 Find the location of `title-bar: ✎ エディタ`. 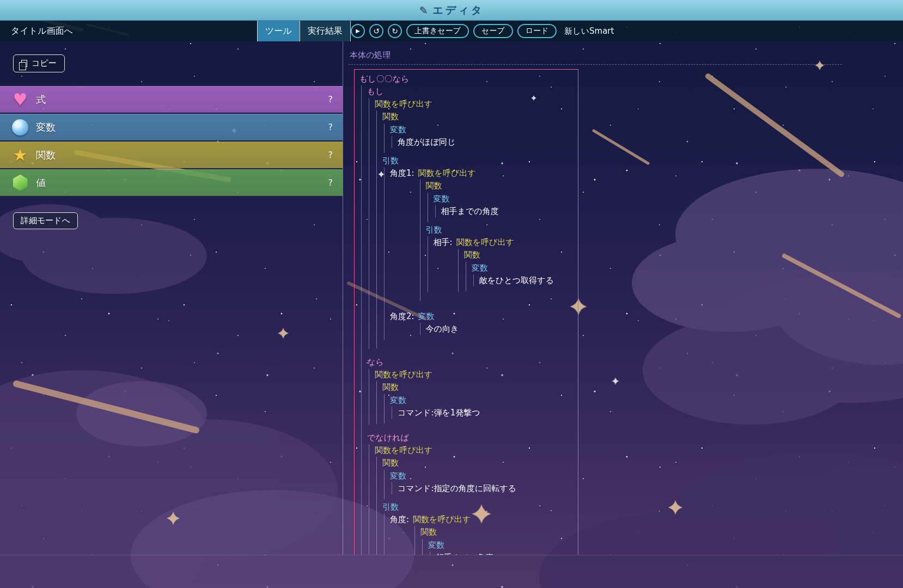

title-bar: ✎ エディタ is located at coordinates (452, 10).